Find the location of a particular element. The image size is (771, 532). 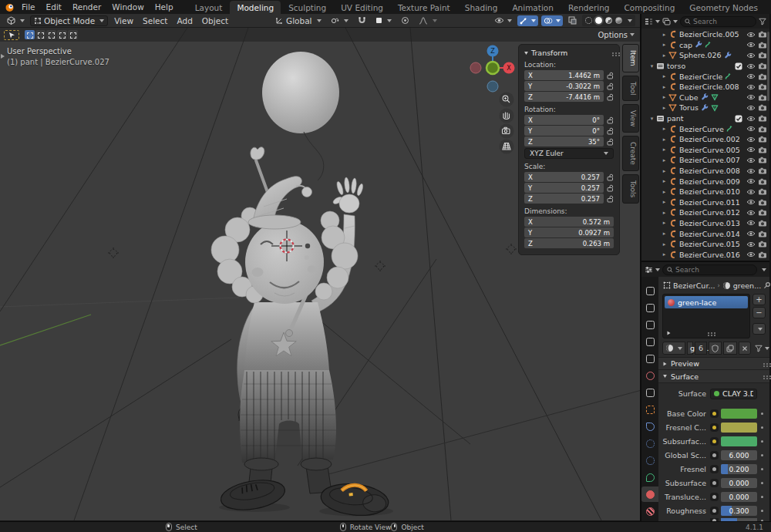

data is located at coordinates (650, 477).